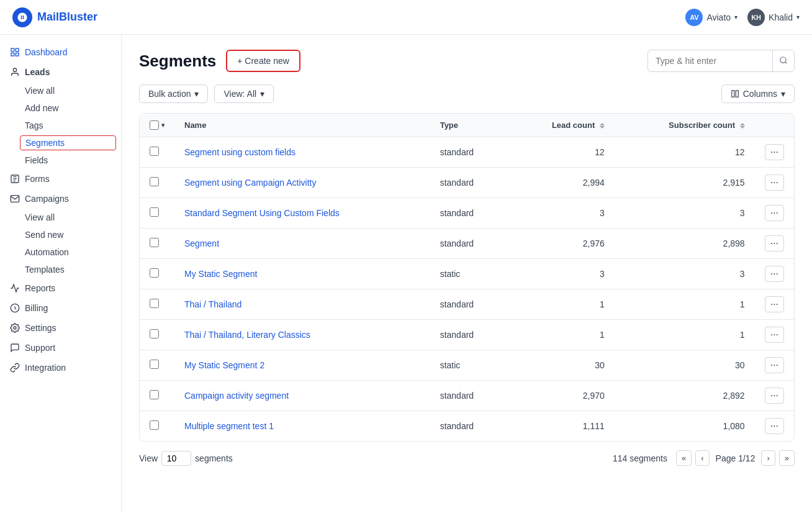 This screenshot has height=513, width=812. I want to click on sidebar-item-reports: Reports, so click(61, 288).